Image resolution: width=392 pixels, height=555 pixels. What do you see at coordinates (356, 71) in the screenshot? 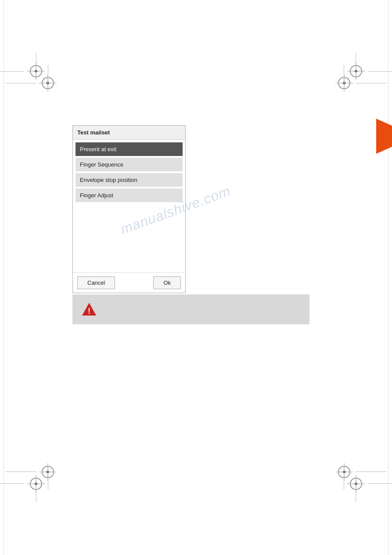
I see `reg-mark-tr-outer` at bounding box center [356, 71].